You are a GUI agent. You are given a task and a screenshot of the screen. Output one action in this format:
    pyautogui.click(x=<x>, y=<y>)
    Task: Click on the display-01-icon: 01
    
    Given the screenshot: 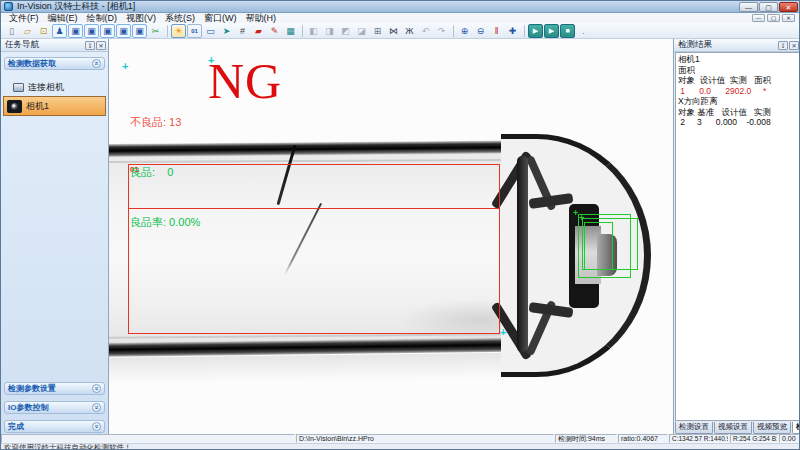 What is the action you would take?
    pyautogui.click(x=194, y=31)
    